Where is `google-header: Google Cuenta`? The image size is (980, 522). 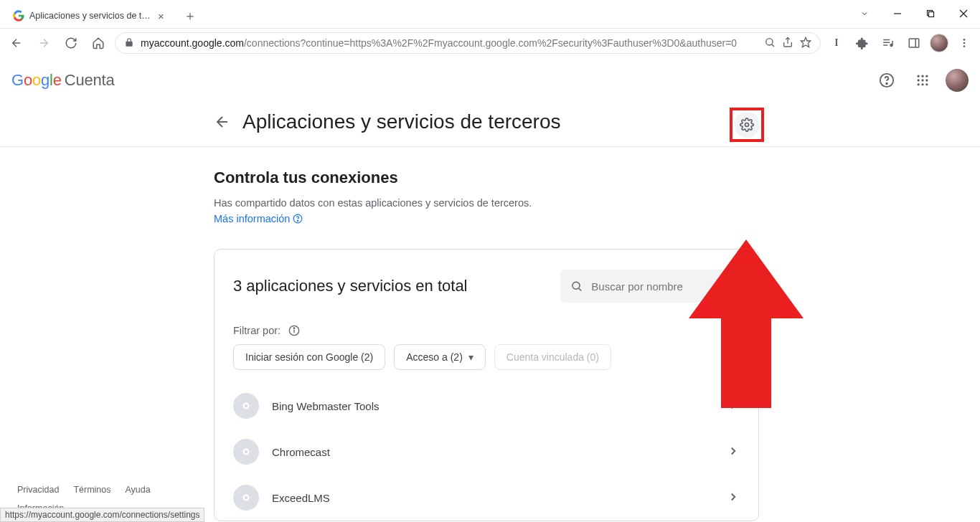
google-header: Google Cuenta is located at coordinates (490, 80).